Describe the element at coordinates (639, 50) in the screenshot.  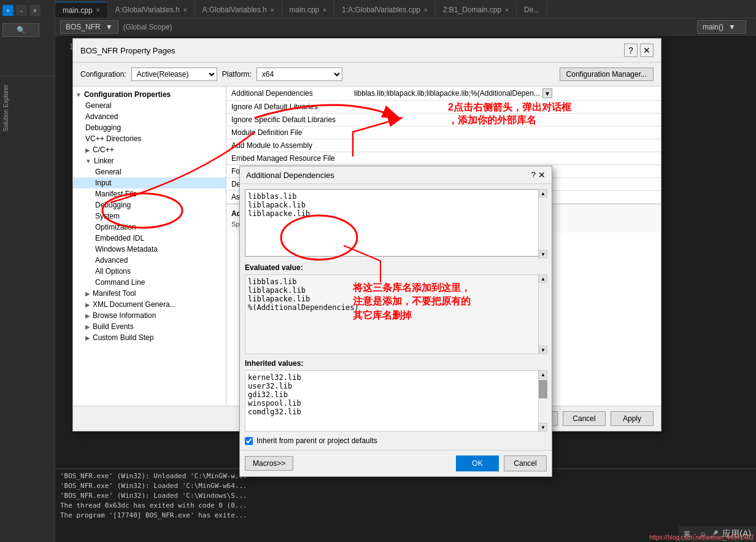
I see `dialog-title-buttons: ? ✕` at that location.